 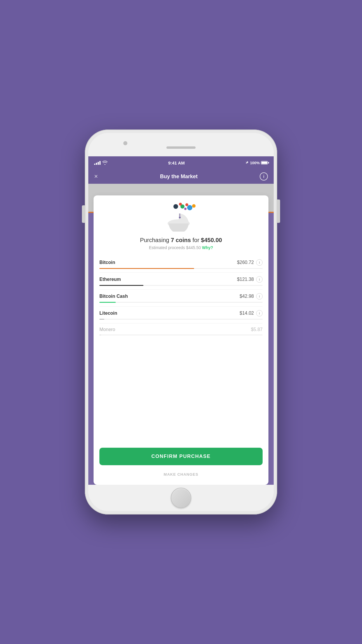 I want to click on status-bar: 9:41 AM 100%, so click(x=181, y=163).